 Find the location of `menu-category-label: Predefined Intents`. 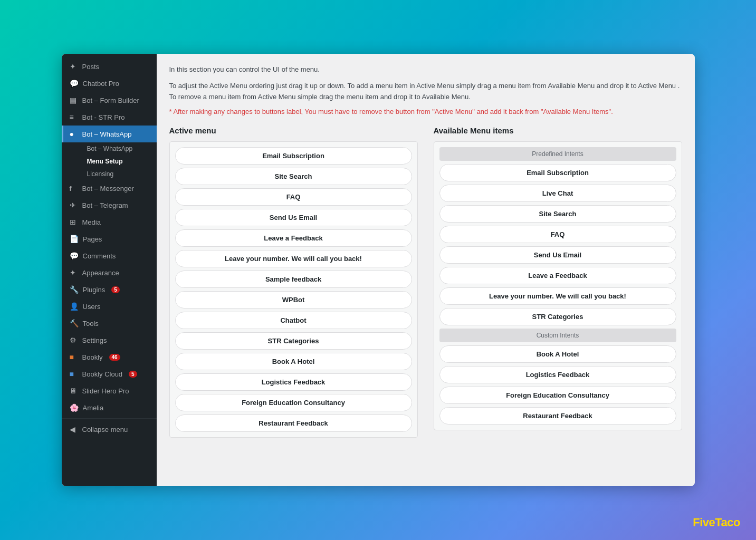

menu-category-label: Predefined Intents is located at coordinates (558, 154).